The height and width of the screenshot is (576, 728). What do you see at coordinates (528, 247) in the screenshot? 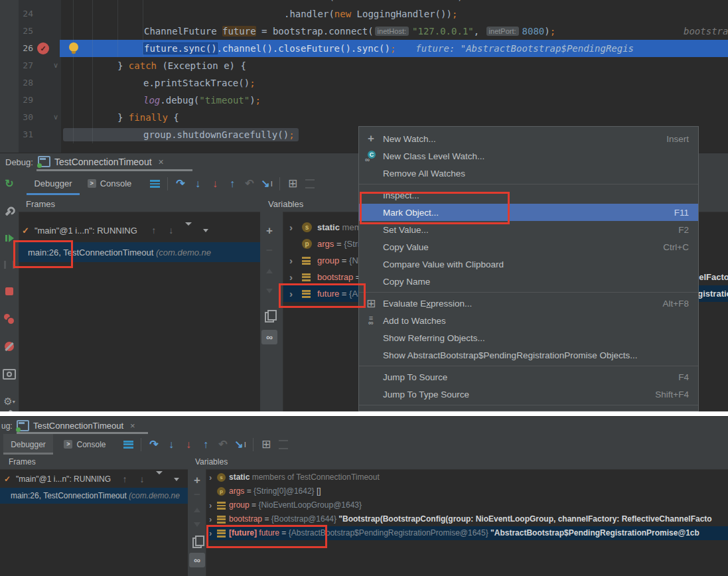
I see `menu-item-copy-value: Copy ValueCtrl+C` at bounding box center [528, 247].